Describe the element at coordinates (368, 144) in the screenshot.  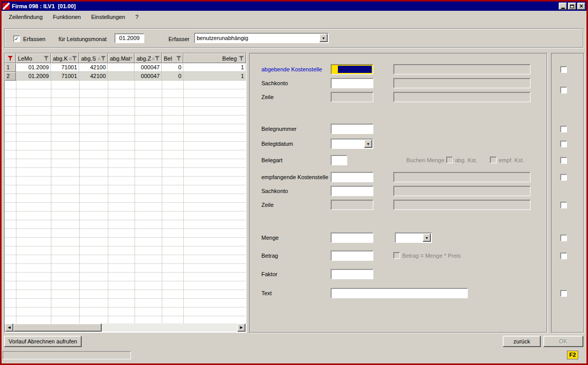
I see `belegtdatum-dropdown-button: ▼` at that location.